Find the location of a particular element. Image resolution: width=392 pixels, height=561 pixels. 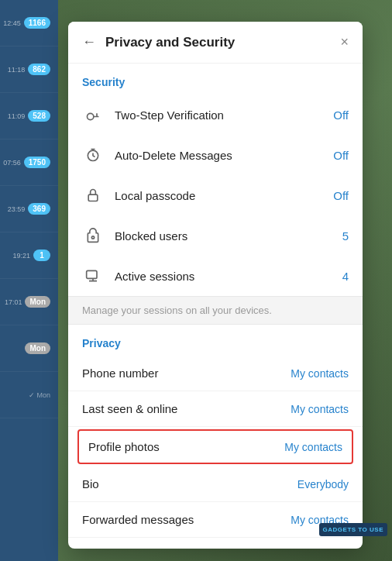

profile-photos-wrapper: Profile photos My contacts is located at coordinates (215, 446).